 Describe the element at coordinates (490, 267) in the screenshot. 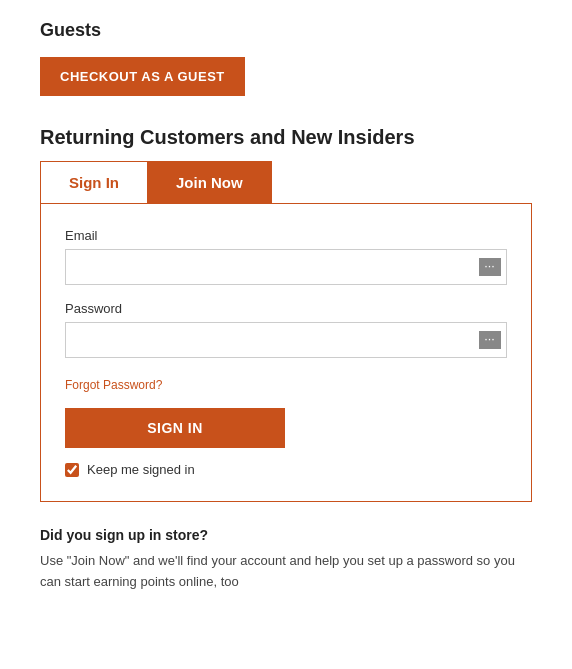

I see `email-icon-dots: ···` at that location.